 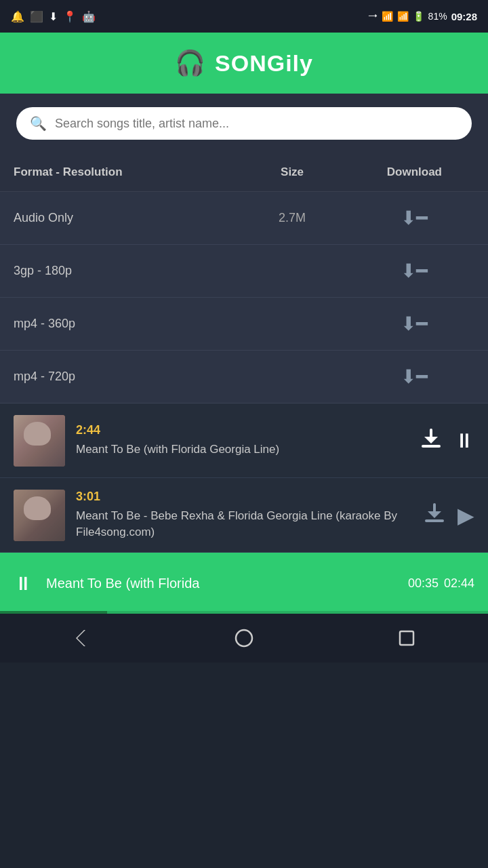 What do you see at coordinates (415, 172) in the screenshot?
I see `col-header-download: Download` at bounding box center [415, 172].